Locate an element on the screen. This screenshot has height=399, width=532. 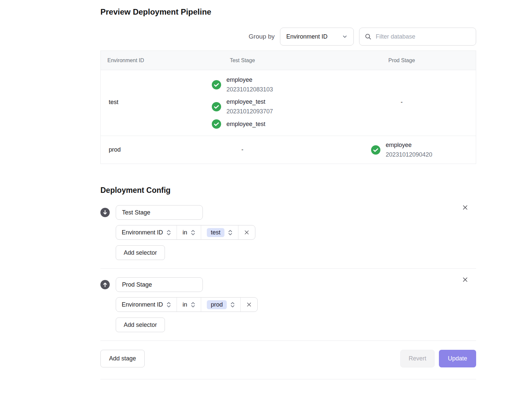
prod-stage-cell: employee 20231012090420 is located at coordinates (402, 150).